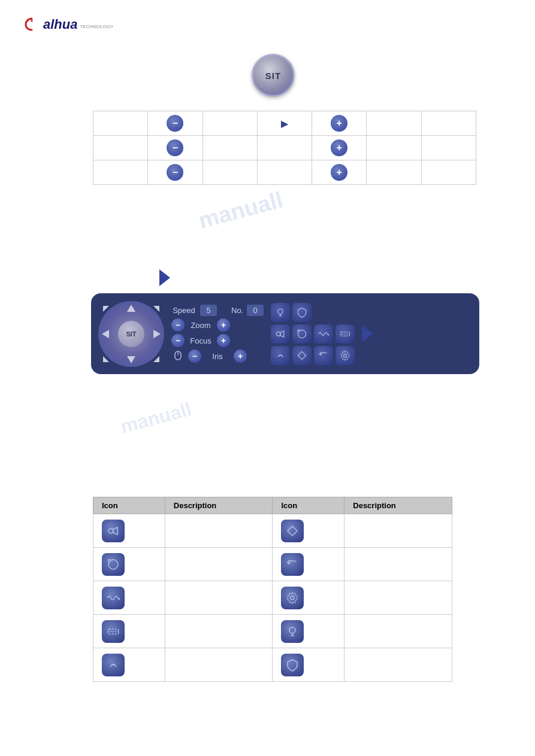  What do you see at coordinates (292, 665) in the screenshot?
I see `shield-icon` at bounding box center [292, 665].